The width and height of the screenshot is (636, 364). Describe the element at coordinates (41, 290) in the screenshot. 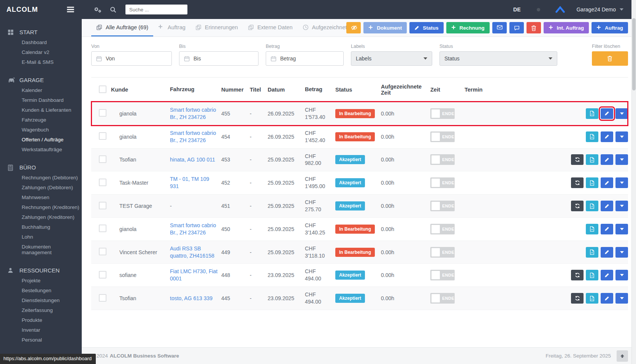

I see `sidebar-item-bestellungen: Bestellungen` at that location.